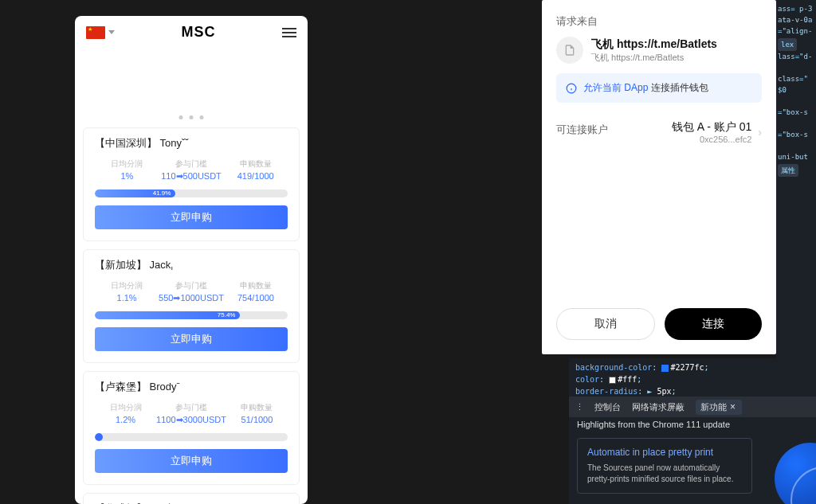  Describe the element at coordinates (692, 407) in the screenshot. I see `devtools-drawer-tabs: ⋮ 控制台 网络请求屏蔽 新功能 ×` at that location.